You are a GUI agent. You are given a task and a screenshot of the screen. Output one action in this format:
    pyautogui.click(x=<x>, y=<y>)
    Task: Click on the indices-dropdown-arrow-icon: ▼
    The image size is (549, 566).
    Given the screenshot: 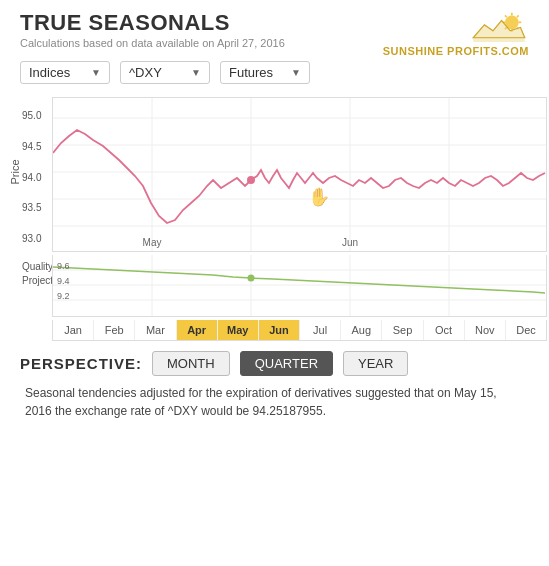 What is the action you would take?
    pyautogui.click(x=96, y=72)
    